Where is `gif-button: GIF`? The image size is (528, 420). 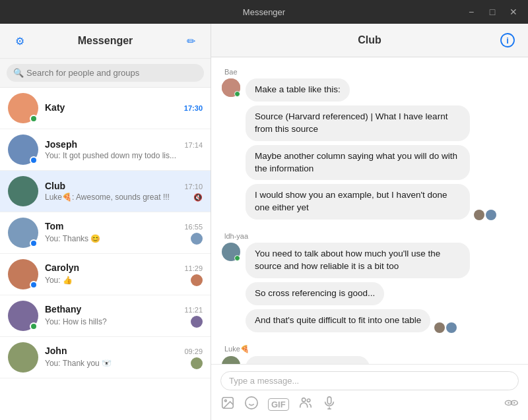
gif-button: GIF is located at coordinates (279, 405).